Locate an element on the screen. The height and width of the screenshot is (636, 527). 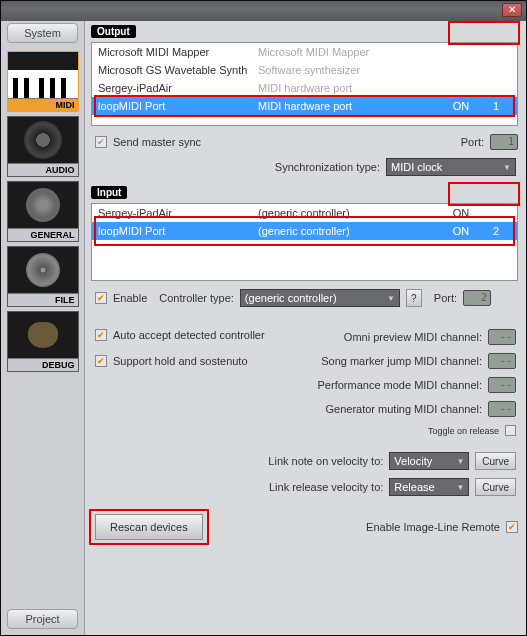
gear-icon is located at coordinates (43, 205).